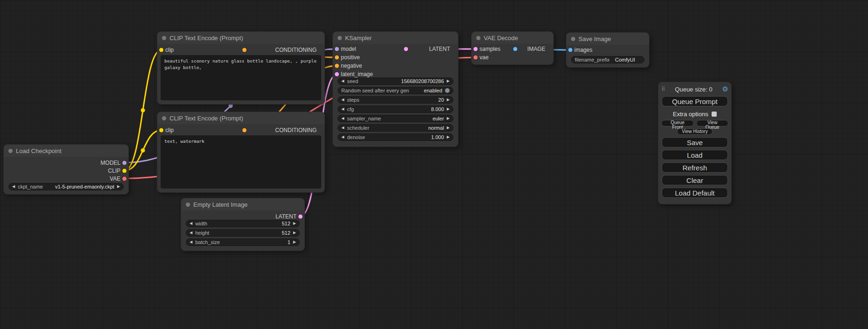 This screenshot has width=868, height=329. I want to click on node-title-bar: Load Checkpoint, so click(66, 151).